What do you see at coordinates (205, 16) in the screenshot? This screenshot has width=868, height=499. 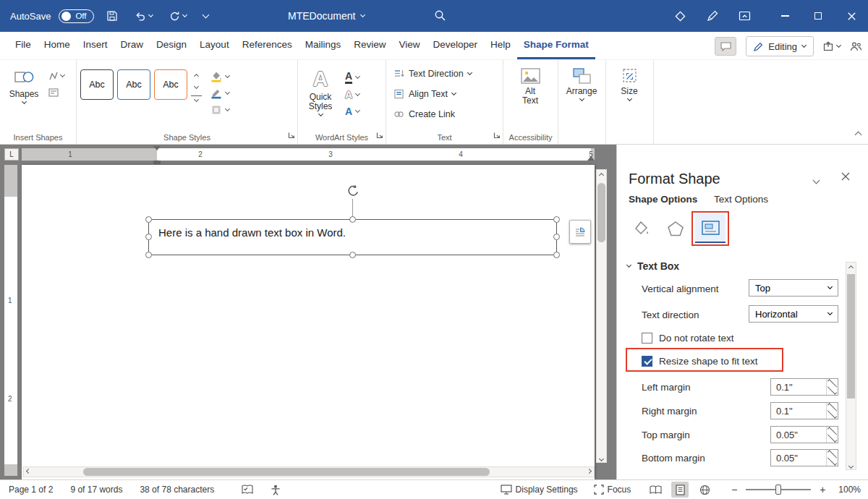 I see `customize-quick-access-button` at bounding box center [205, 16].